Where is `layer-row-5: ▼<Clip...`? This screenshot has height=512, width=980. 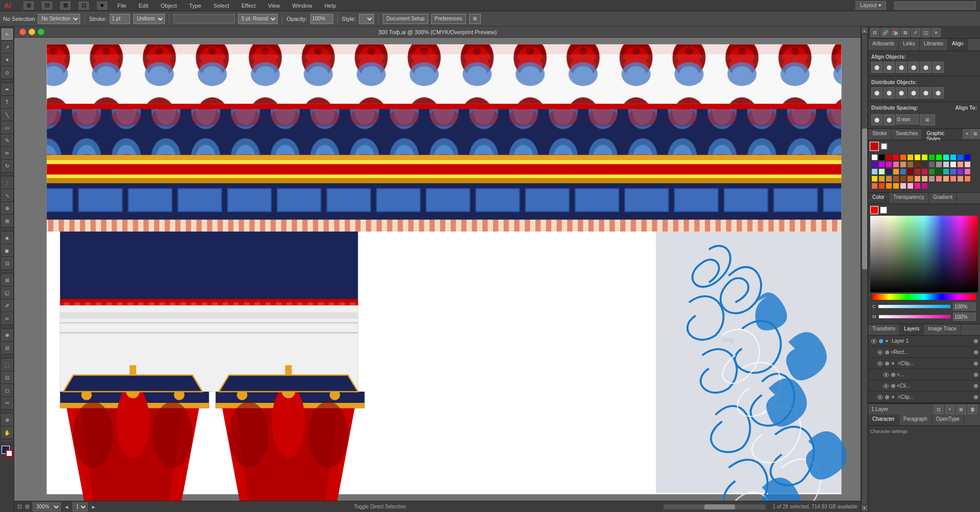
layer-row-5: ▼<Clip... is located at coordinates (924, 397).